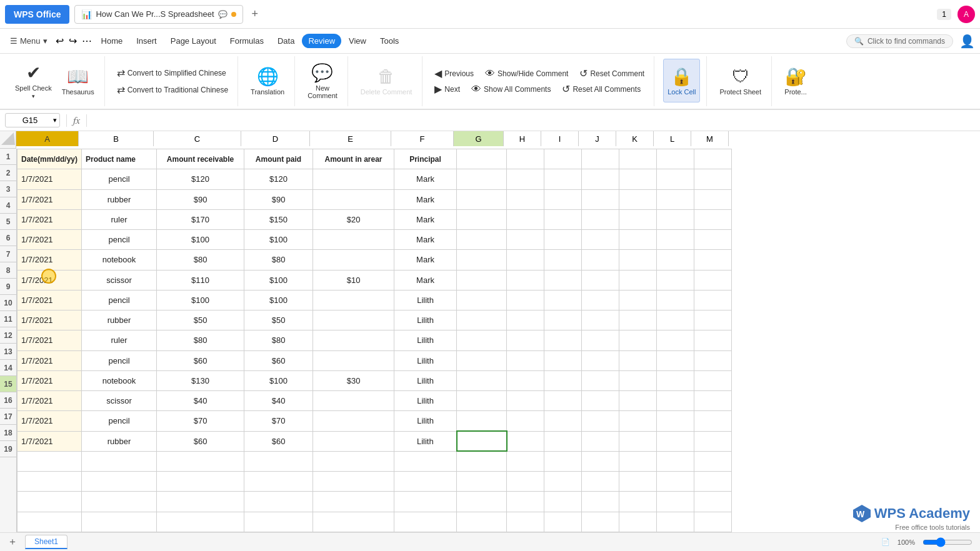  What do you see at coordinates (526, 360) in the screenshot?
I see `cell-H11` at bounding box center [526, 360].